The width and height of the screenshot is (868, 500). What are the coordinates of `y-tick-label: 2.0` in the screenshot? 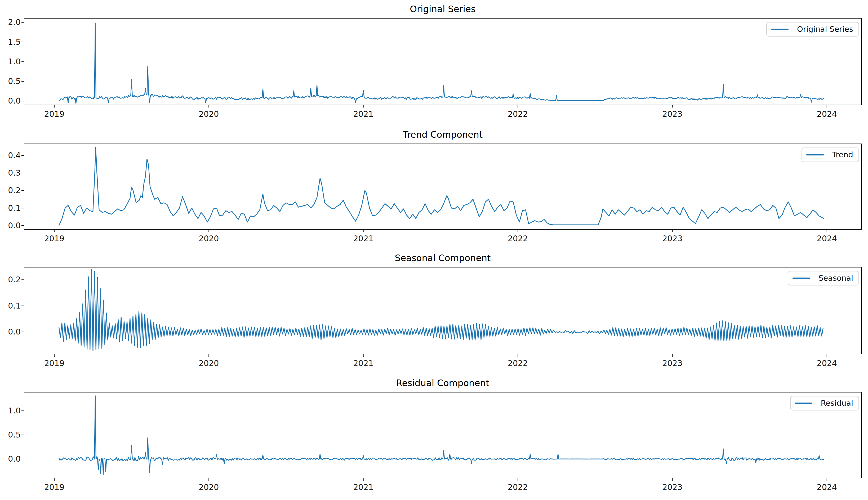 It's located at (10, 22).